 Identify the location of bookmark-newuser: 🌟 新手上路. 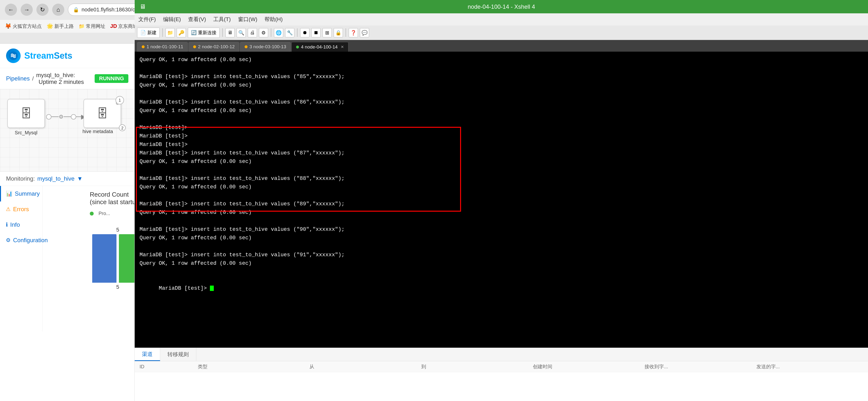
(60, 26).